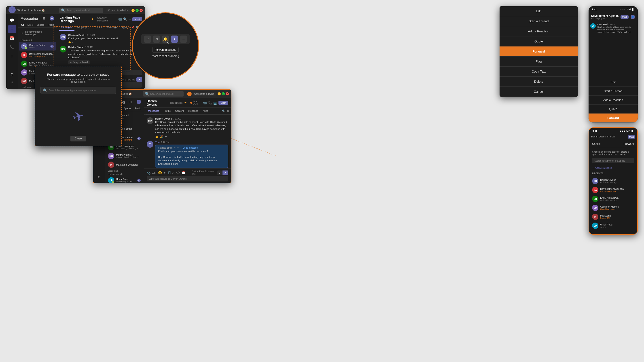 This screenshot has width=644, height=362. I want to click on pin-icon: 📌, so click(133, 27).